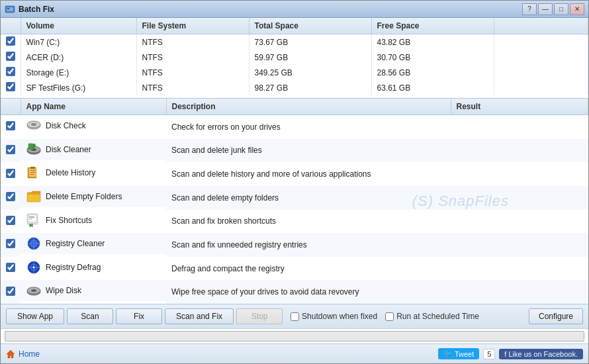 Image resolution: width=589 pixels, height=364 pixels. I want to click on vol-fs-2: NTFS, so click(193, 73).